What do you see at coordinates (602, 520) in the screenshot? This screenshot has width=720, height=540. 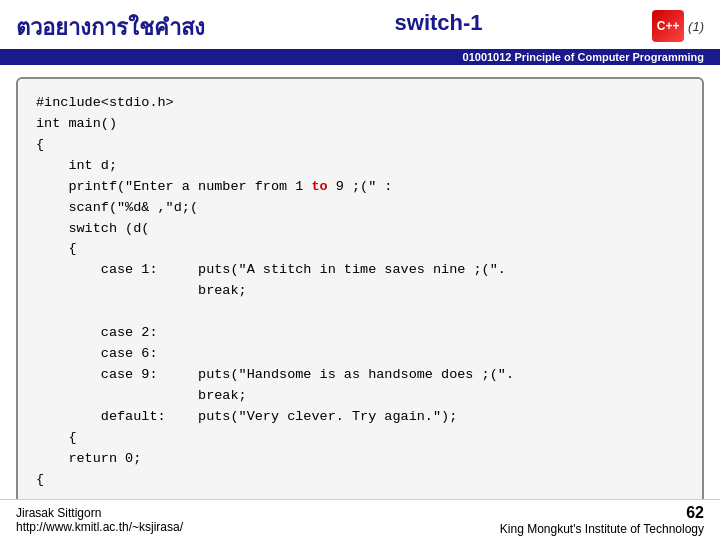 I see `footer-right: 62 King Mongkut's Institute of Technolog…` at bounding box center [602, 520].